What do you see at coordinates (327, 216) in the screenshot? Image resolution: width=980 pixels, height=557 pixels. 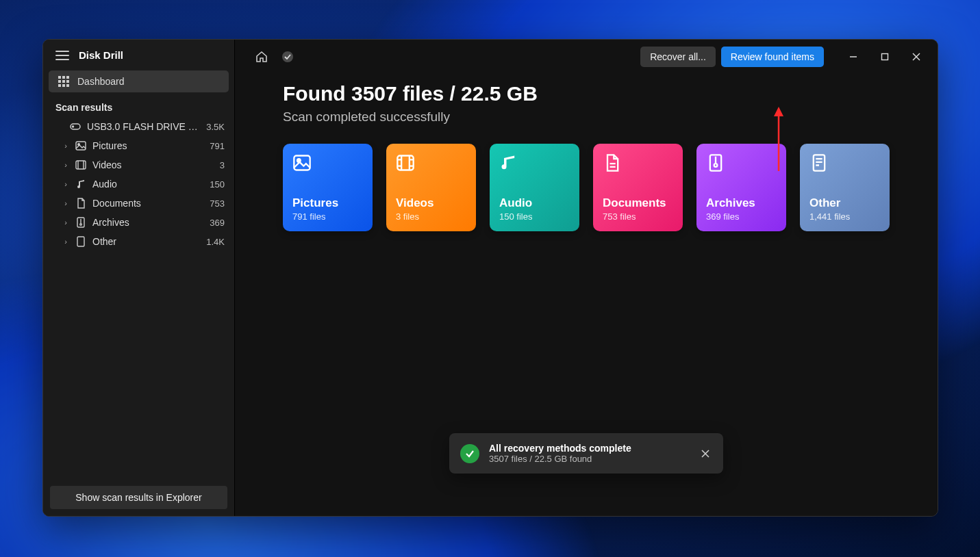 I see `card-subtitle: 791 files` at bounding box center [327, 216].